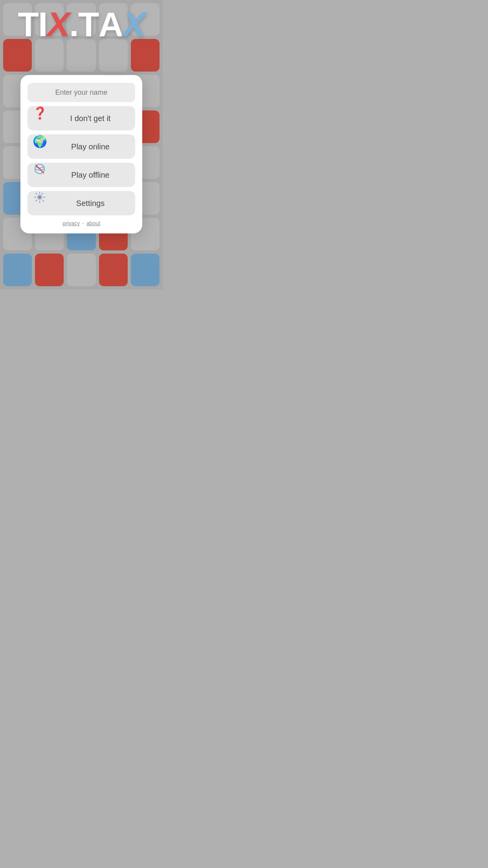  What do you see at coordinates (81, 24) in the screenshot?
I see `title-area: T I X . T A X` at bounding box center [81, 24].